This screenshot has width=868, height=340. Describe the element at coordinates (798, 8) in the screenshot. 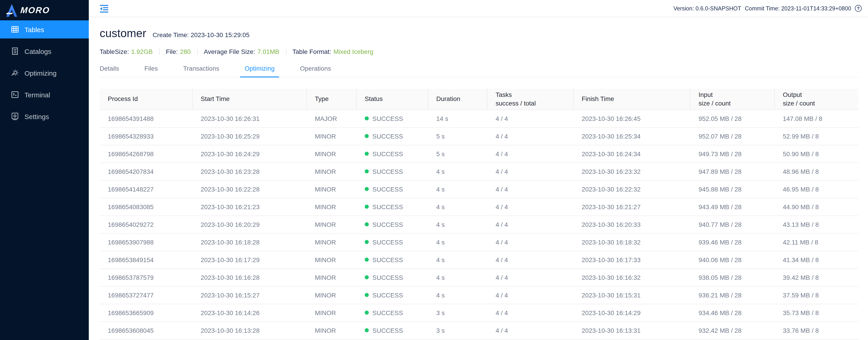

I see `commit-time-text: Commit Time: 2023-11-01T14:33:29+0800` at that location.